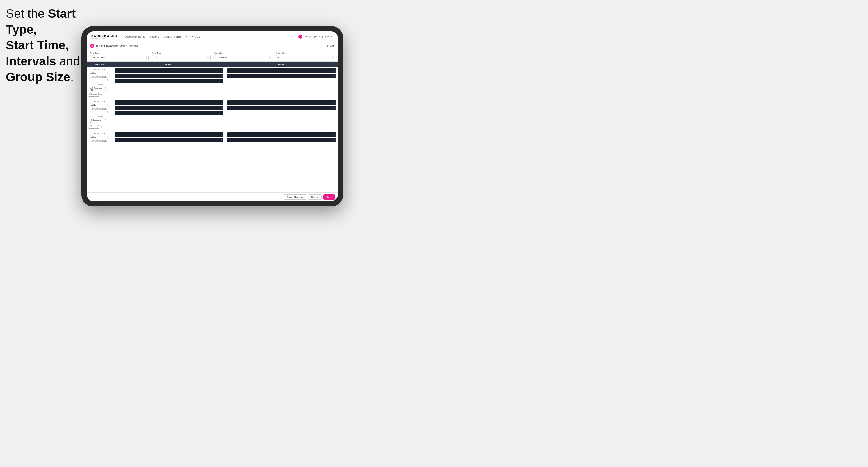 The width and height of the screenshot is (868, 467). Describe the element at coordinates (305, 58) in the screenshot. I see `group-size-select: 3 ▾` at that location.